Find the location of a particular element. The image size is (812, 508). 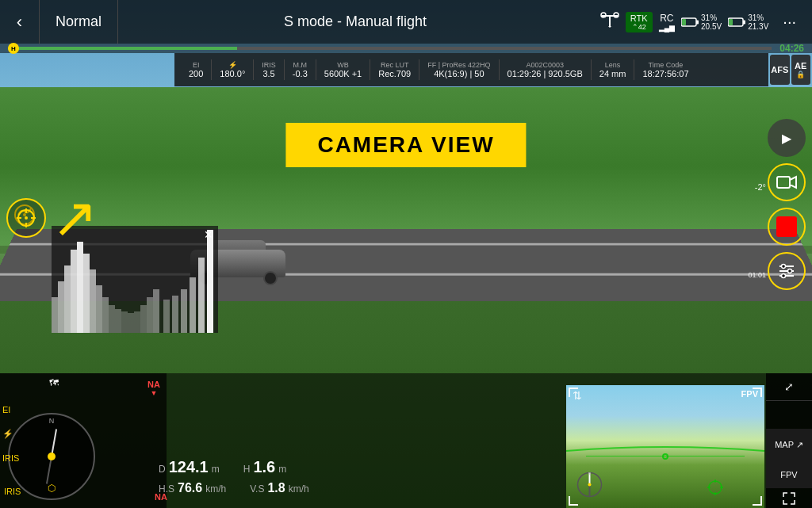

direction-arrow: ↙ is located at coordinates (75, 222).